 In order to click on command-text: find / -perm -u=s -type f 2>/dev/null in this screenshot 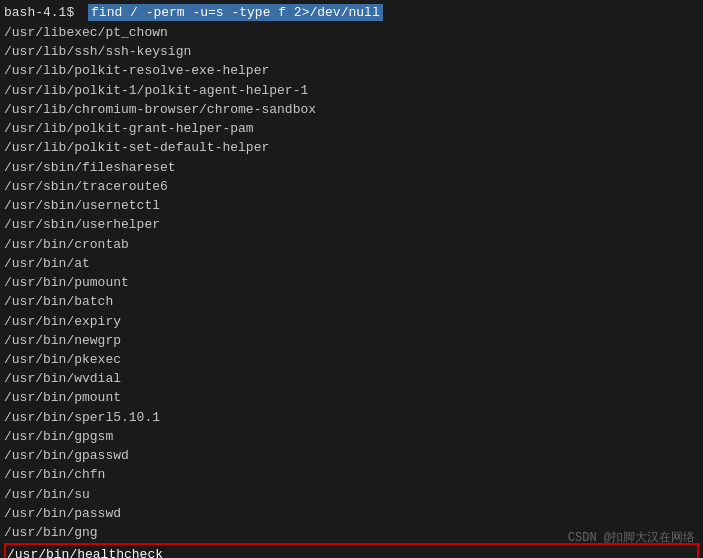, I will do `click(236, 12)`.